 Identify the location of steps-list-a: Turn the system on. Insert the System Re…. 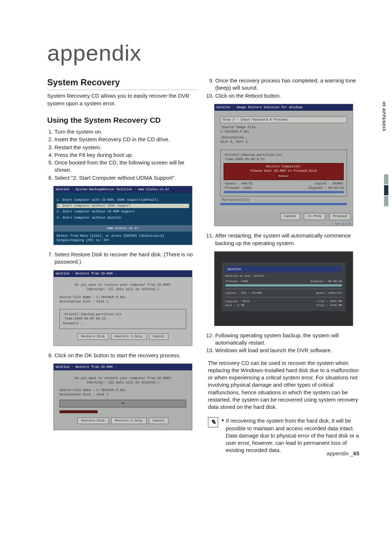
(123, 155).